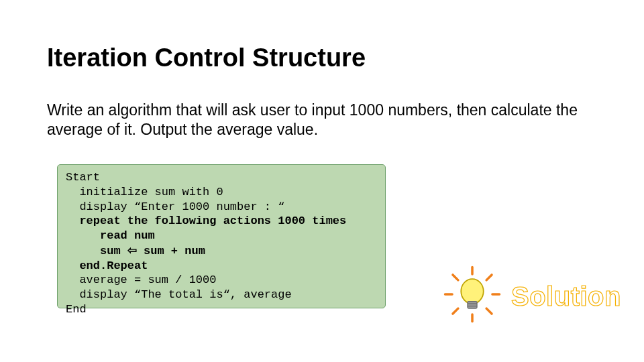 Image resolution: width=644 pixels, height=362 pixels. What do you see at coordinates (107, 265) in the screenshot?
I see `code-line: end.Repeat` at bounding box center [107, 265].